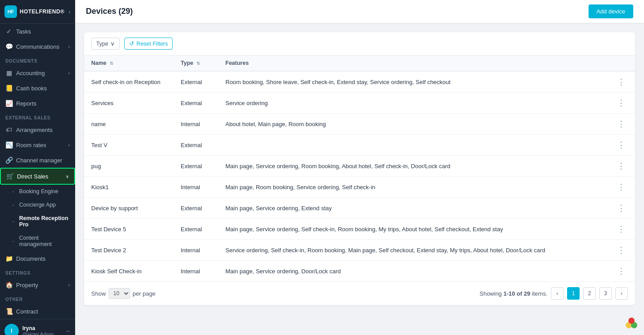 The width and height of the screenshot is (644, 335). I want to click on sidebar-item-concierge-app: • Concierge App, so click(38, 205).